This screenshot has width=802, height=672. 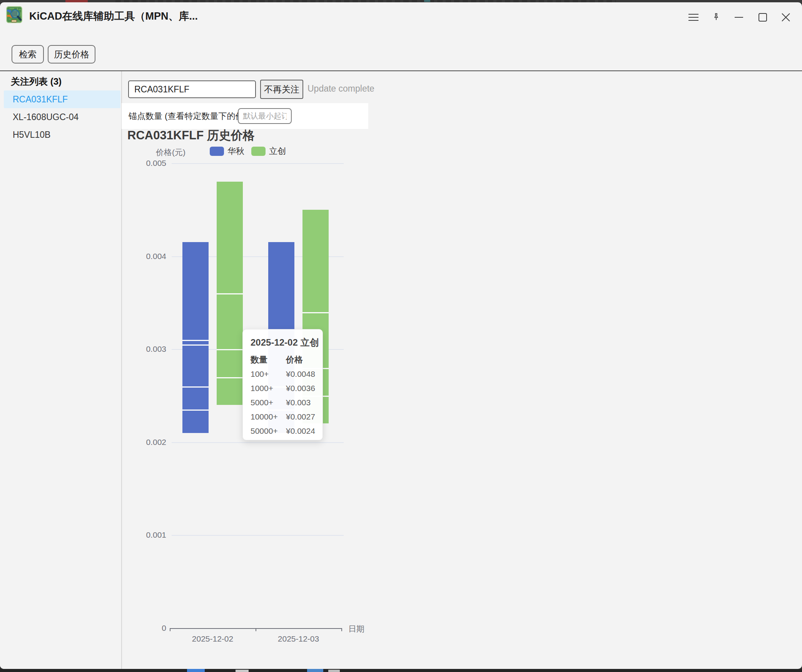 What do you see at coordinates (786, 17) in the screenshot?
I see `close-button` at bounding box center [786, 17].